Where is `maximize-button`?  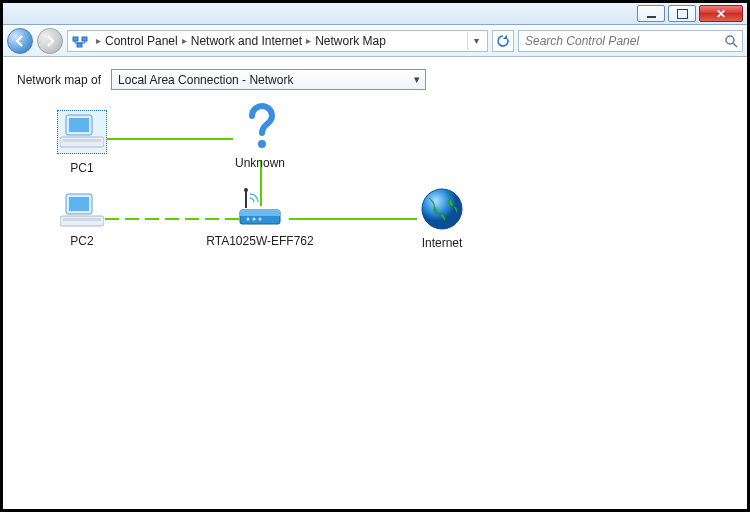
maximize-button is located at coordinates (682, 14).